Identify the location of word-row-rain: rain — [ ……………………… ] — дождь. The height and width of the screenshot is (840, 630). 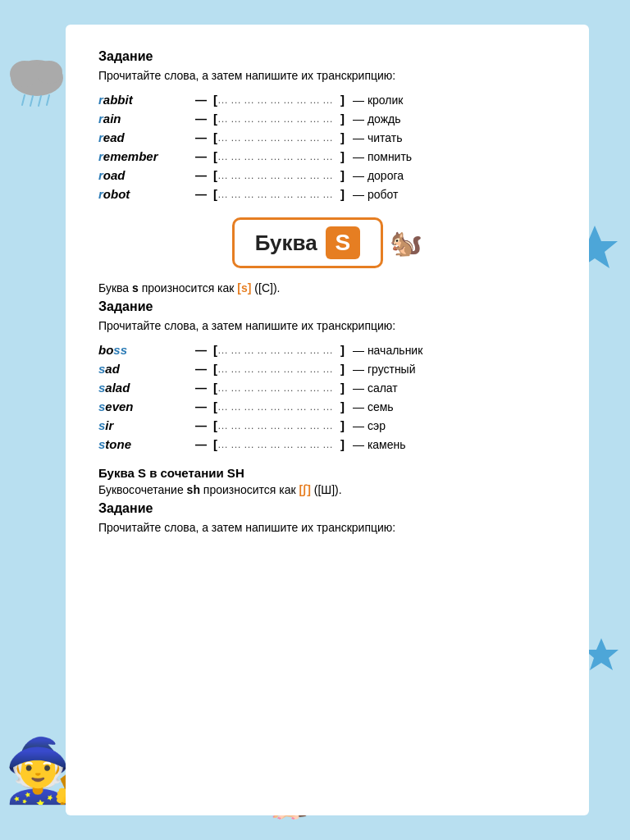
(327, 118).